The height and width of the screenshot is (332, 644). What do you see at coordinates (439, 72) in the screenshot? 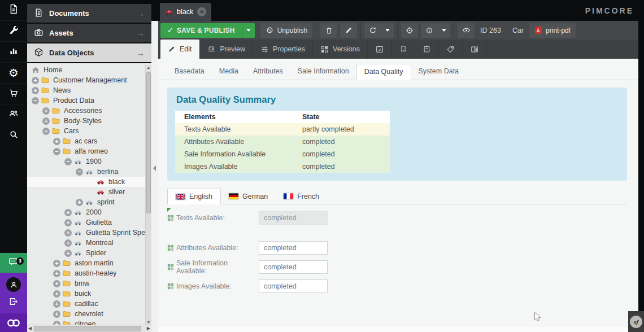
I see `data-tab: System Data` at bounding box center [439, 72].